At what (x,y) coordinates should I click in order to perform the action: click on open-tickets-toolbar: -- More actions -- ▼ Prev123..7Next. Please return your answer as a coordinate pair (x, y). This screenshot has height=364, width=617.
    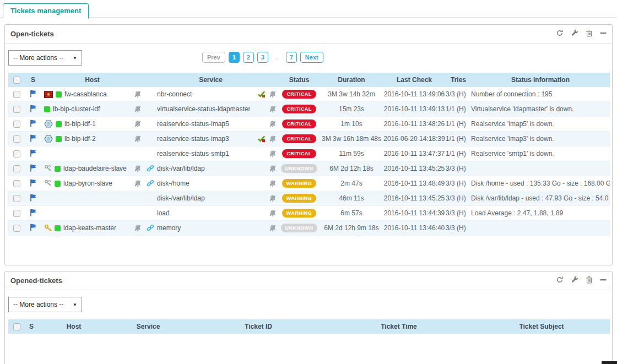
    Looking at the image, I should click on (308, 58).